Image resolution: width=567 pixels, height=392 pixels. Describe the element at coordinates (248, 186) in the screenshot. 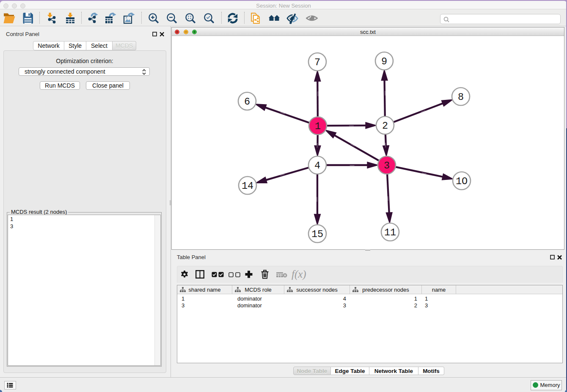

I see `svg-text: 14` at that location.